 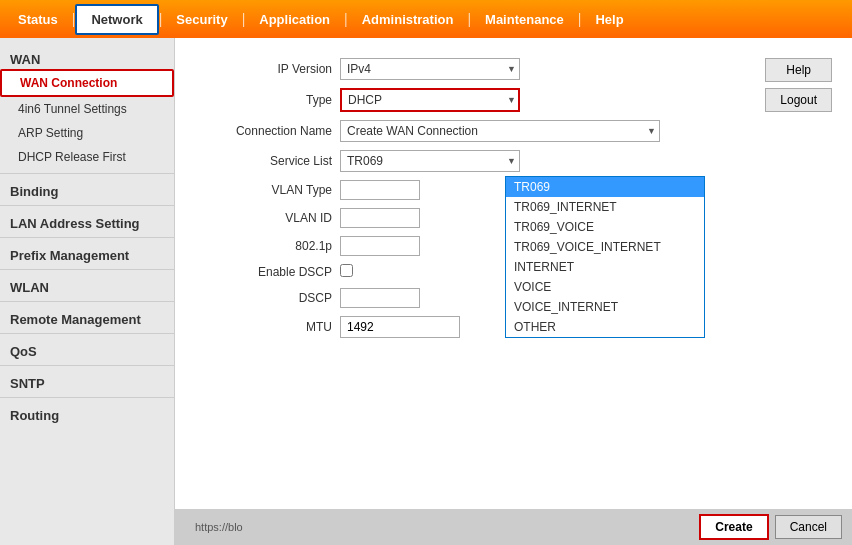 What do you see at coordinates (605, 207) in the screenshot?
I see `dropdown-item-tr069-internet: TR069_INTERNET` at bounding box center [605, 207].